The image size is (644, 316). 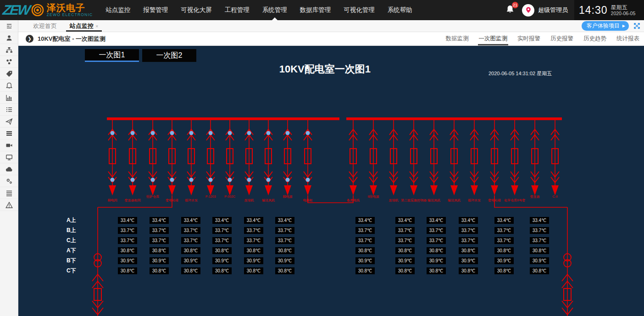 I want to click on brand-name-en: ZEWO ELECTRONIC, so click(x=70, y=15).